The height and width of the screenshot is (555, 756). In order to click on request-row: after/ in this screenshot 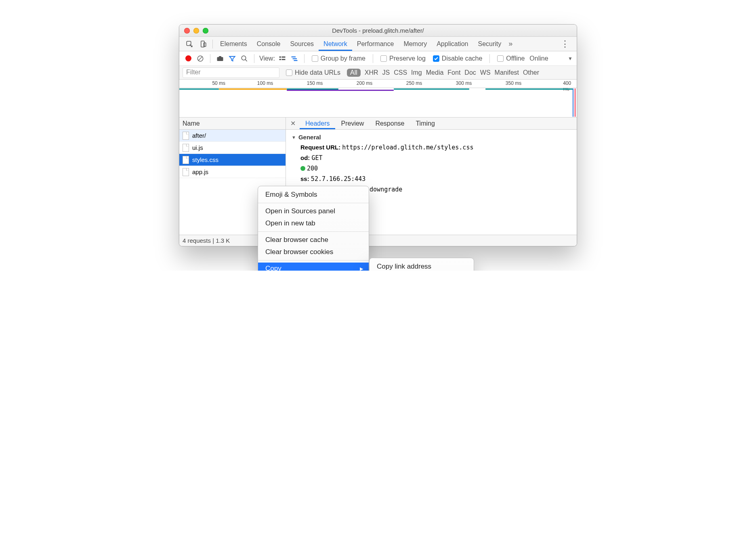, I will do `click(233, 136)`.